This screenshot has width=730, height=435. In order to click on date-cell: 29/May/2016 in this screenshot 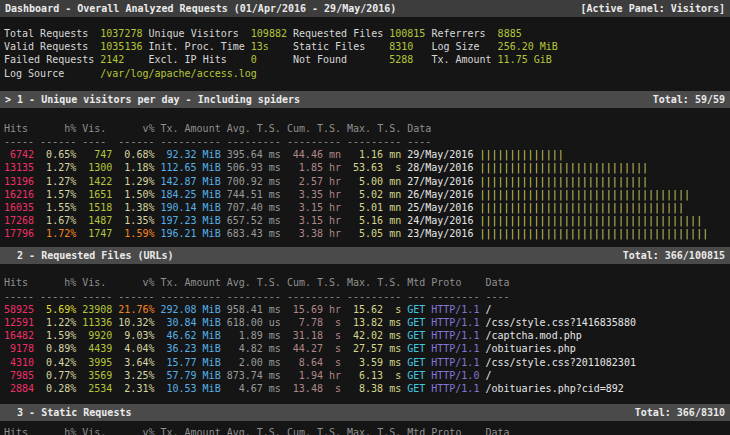, I will do `click(440, 154)`.